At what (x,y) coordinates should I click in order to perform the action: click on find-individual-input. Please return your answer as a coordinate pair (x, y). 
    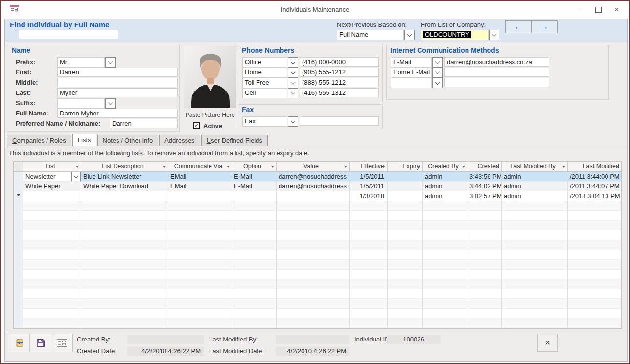
    Looking at the image, I should click on (69, 34).